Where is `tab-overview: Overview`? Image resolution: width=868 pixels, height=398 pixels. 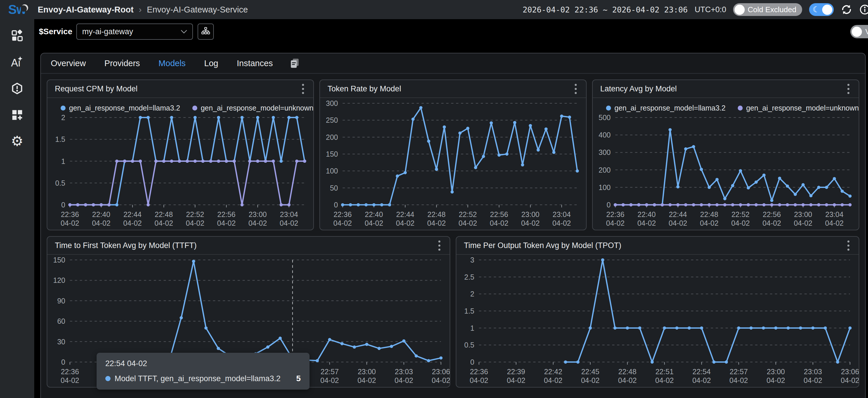
tab-overview: Overview is located at coordinates (68, 63).